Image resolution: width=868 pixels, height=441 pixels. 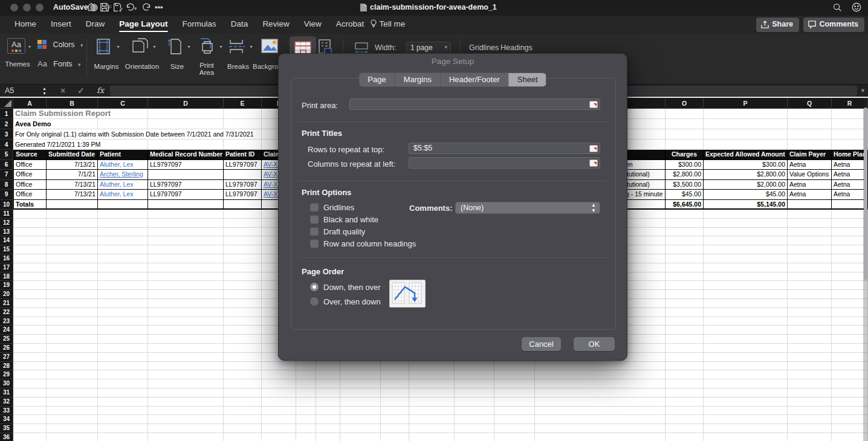 I want to click on cell-N36, so click(x=600, y=437).